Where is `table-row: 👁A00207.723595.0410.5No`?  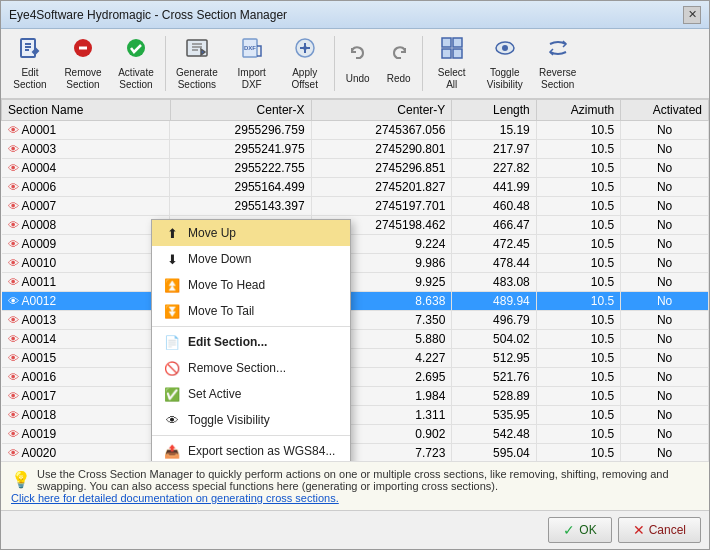
table-row: 👁A00207.723595.0410.5No is located at coordinates (356, 453).